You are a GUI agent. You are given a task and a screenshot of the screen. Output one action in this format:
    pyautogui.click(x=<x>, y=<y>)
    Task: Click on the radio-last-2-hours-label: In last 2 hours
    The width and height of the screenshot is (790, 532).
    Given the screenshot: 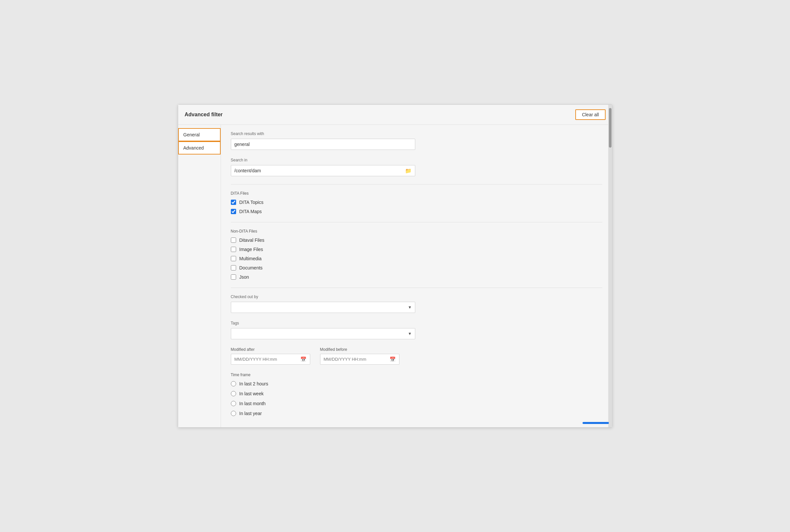 What is the action you would take?
    pyautogui.click(x=254, y=384)
    